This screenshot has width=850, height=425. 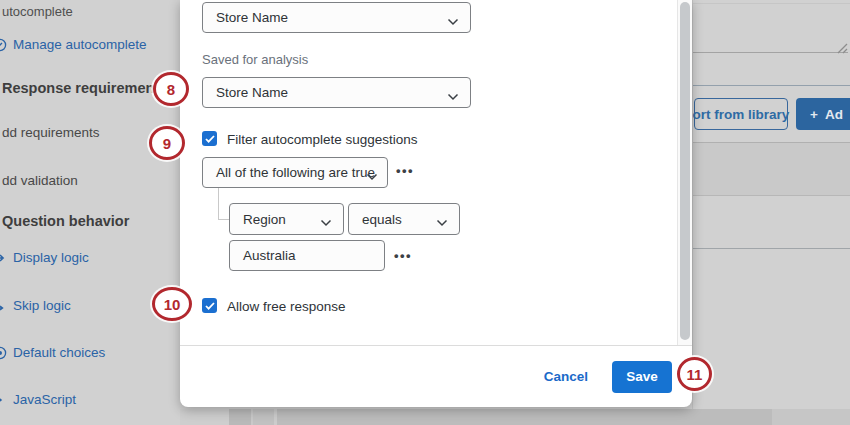 What do you see at coordinates (566, 376) in the screenshot?
I see `cancel-button: Cancel` at bounding box center [566, 376].